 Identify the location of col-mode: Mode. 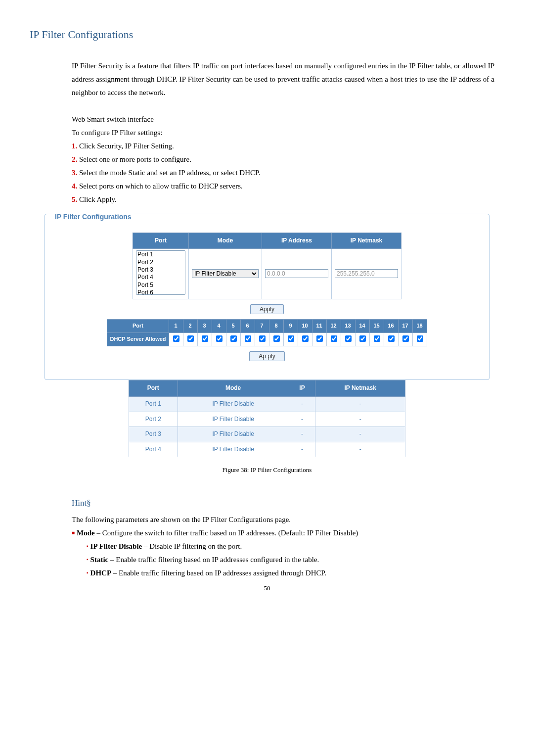
(225, 240).